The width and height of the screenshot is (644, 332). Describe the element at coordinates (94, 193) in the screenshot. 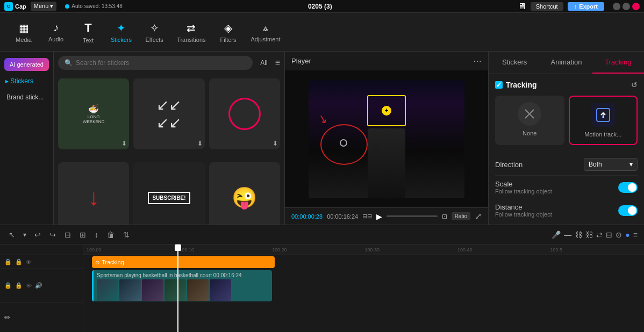

I see `sticker-item-arrow-red: ↓ ⬇` at that location.